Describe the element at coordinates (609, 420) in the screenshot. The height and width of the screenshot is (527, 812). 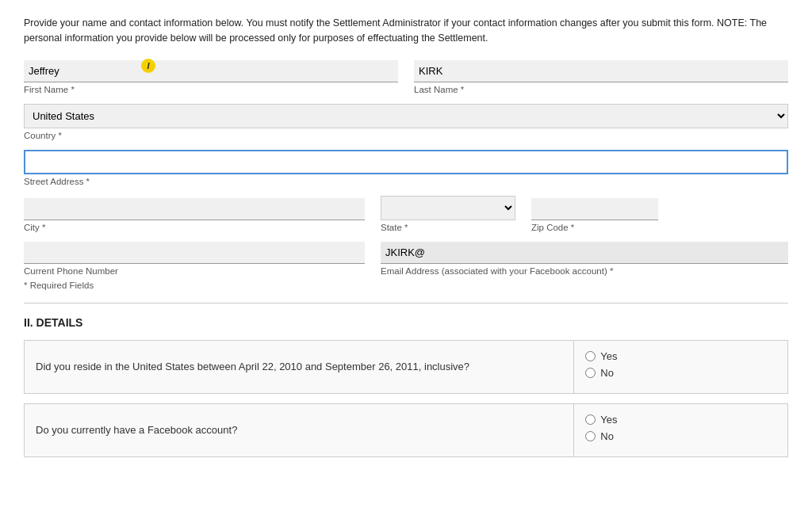
I see `question-2-yes-label: Yes` at that location.